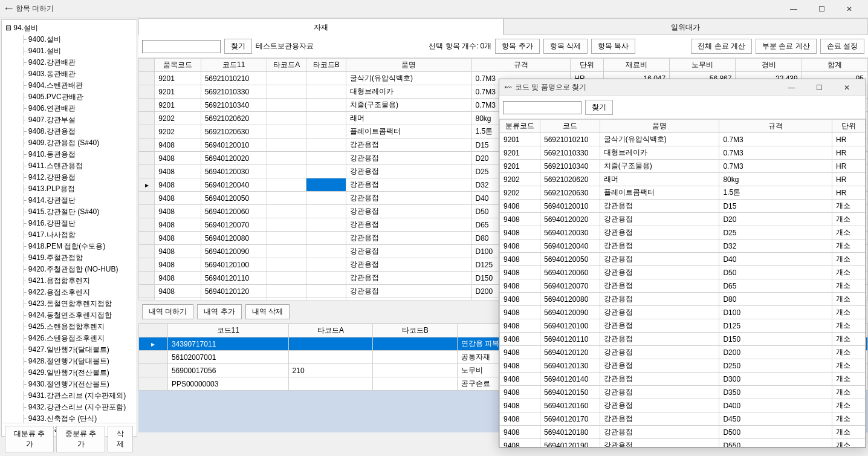  I want to click on tree-item: 9431.강관스리브 (지수판제외), so click(69, 396).